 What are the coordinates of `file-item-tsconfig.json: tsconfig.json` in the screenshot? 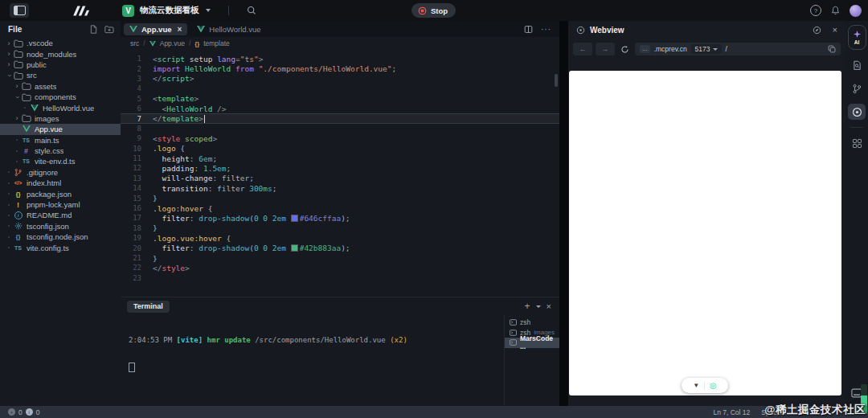 It's located at (60, 227).